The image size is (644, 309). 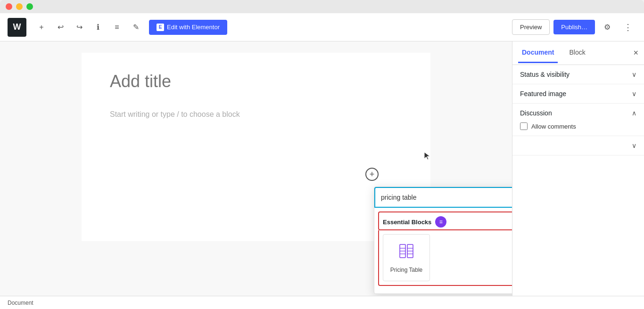 I want to click on list-icon: ≡, so click(x=117, y=27).